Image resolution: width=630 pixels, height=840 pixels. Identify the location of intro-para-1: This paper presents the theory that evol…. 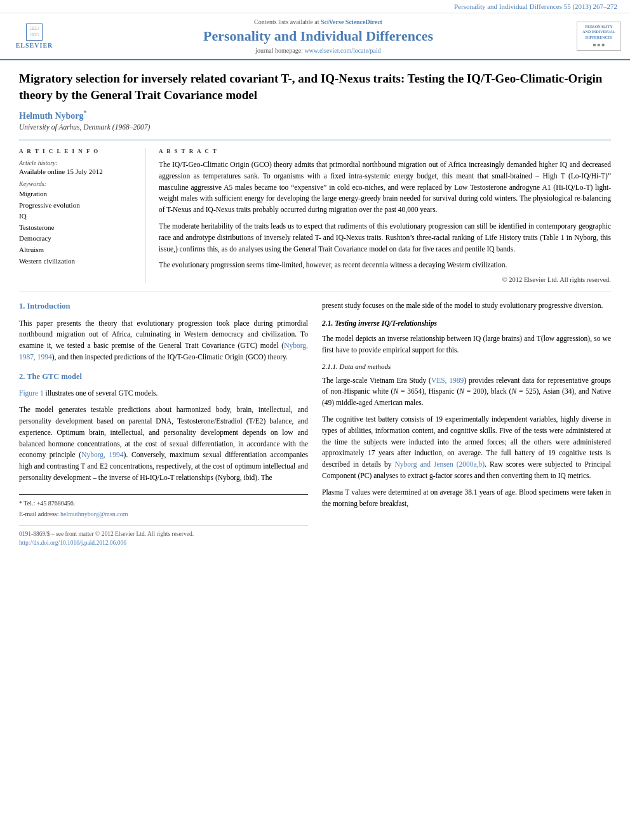
(164, 340).